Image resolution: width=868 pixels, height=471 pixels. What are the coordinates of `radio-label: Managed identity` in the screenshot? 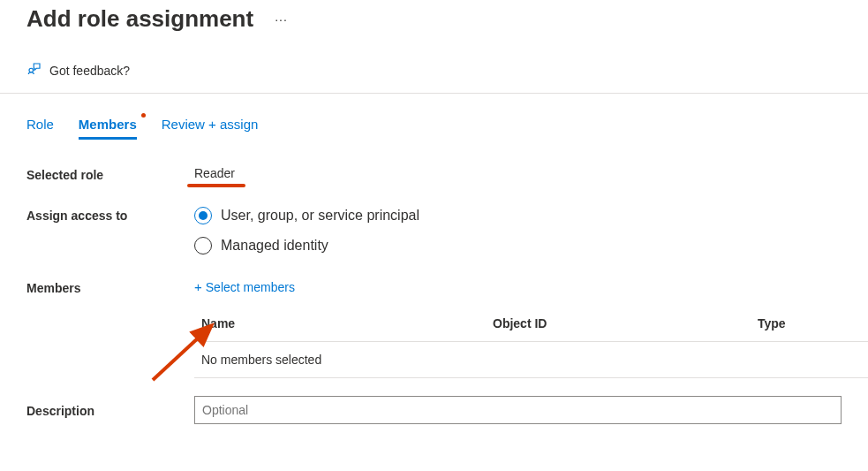 It's located at (275, 246).